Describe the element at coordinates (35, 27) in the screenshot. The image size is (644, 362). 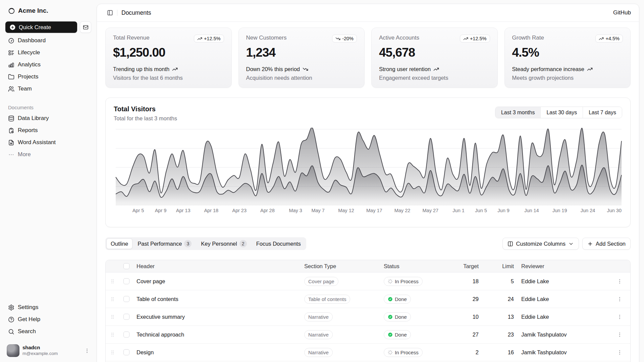
I see `quick-create-label: Quick Create` at that location.